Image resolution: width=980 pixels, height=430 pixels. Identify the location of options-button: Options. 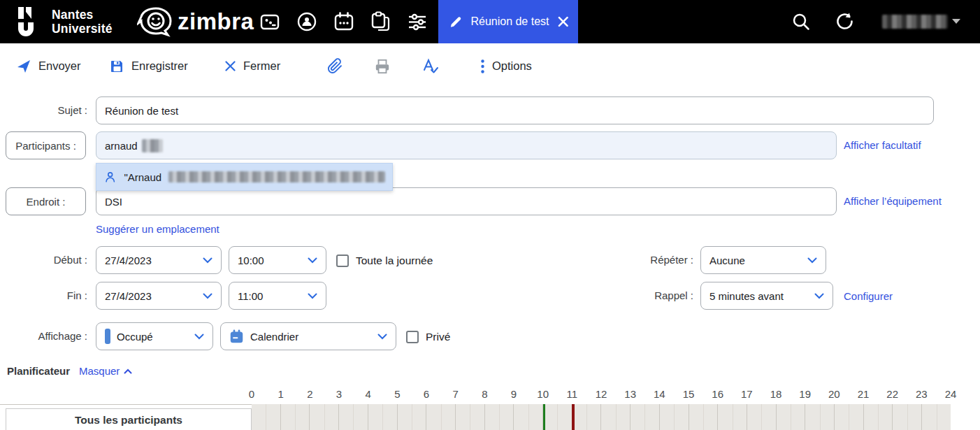
(506, 66).